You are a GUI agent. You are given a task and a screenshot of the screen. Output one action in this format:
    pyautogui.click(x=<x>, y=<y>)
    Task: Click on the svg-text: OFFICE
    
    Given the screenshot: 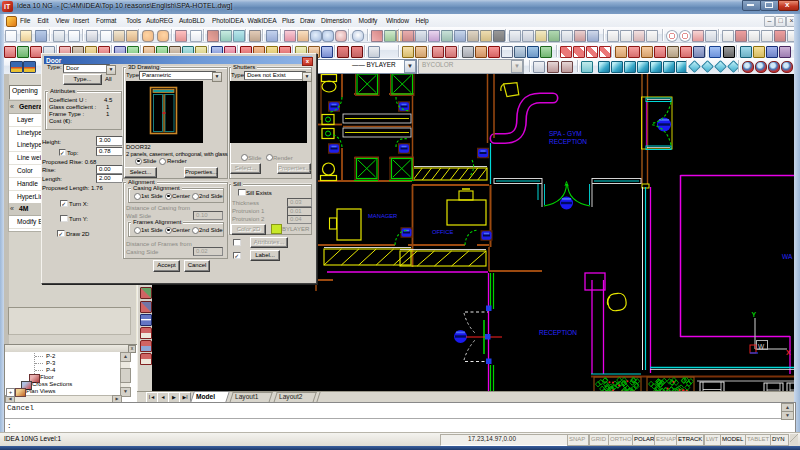 What is the action you would take?
    pyautogui.click(x=442, y=232)
    